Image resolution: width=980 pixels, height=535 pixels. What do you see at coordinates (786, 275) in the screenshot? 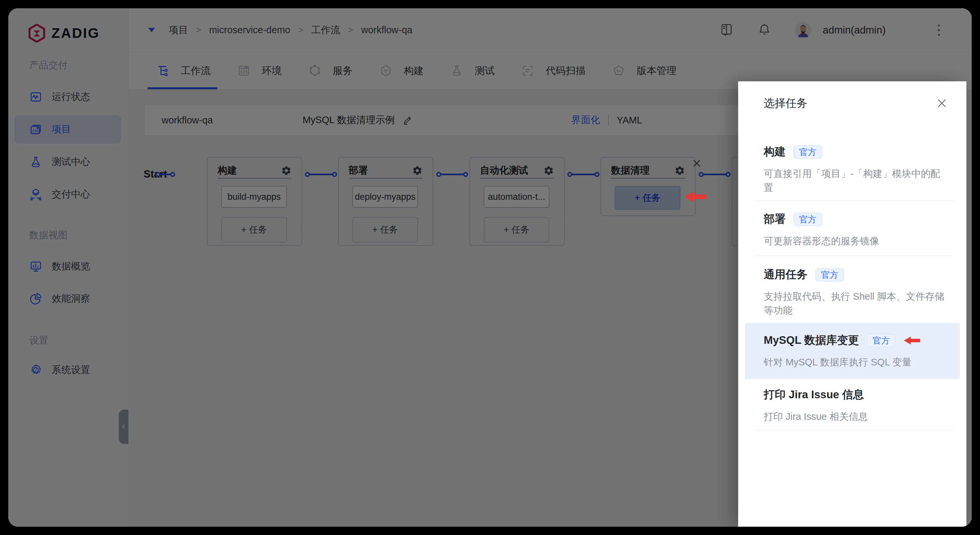
I see `task-option-title: 通用任务` at bounding box center [786, 275].